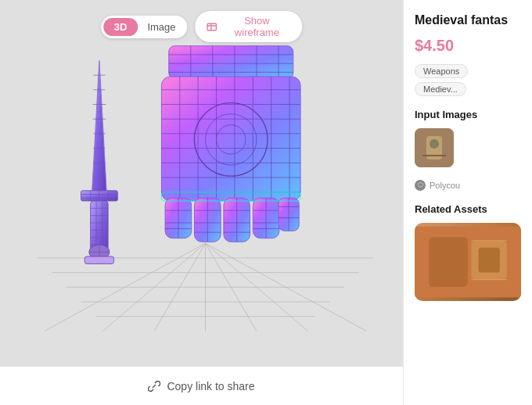  I want to click on polycou-badge: ⬡ Polycou, so click(468, 185).